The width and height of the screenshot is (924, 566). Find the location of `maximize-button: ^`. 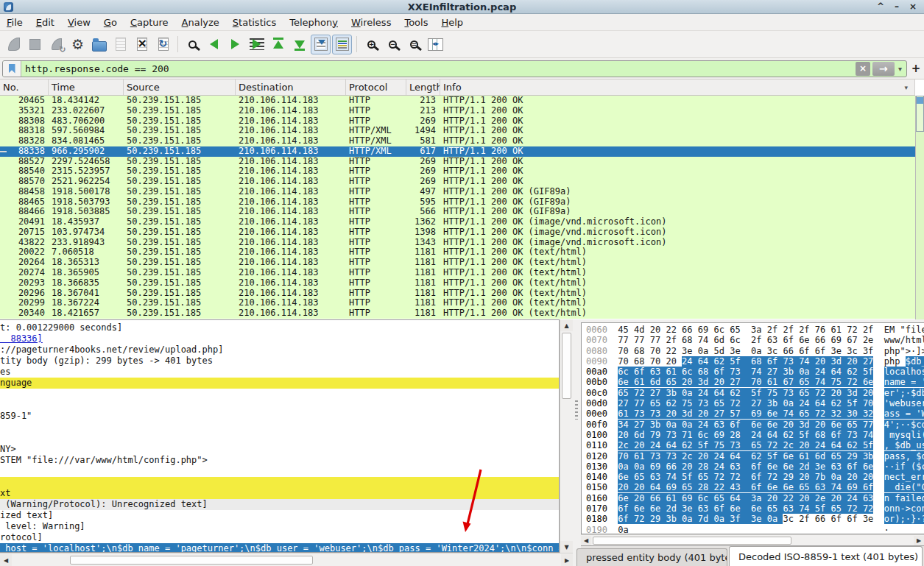

maximize-button: ^ is located at coordinates (881, 7).